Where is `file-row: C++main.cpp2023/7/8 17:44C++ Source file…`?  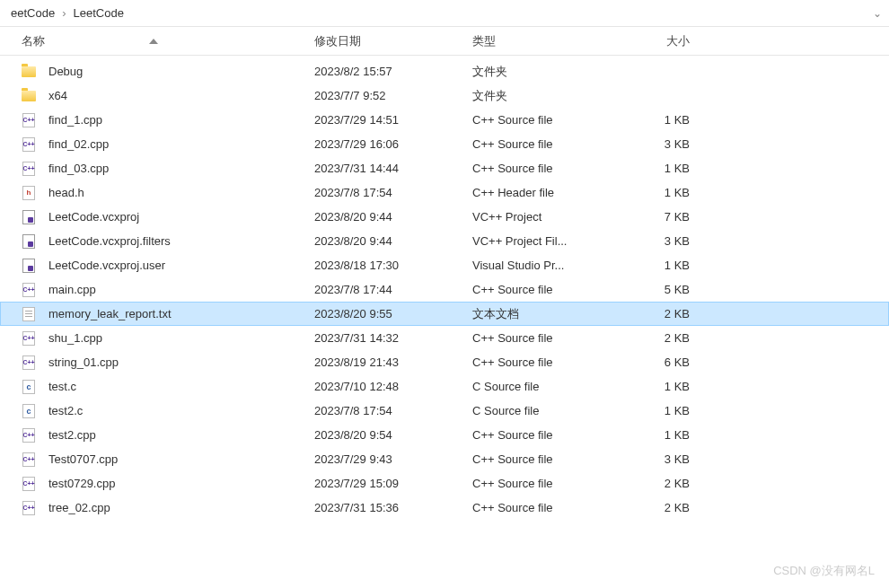
file-row: C++main.cpp2023/7/8 17:44C++ Source file… is located at coordinates (444, 289).